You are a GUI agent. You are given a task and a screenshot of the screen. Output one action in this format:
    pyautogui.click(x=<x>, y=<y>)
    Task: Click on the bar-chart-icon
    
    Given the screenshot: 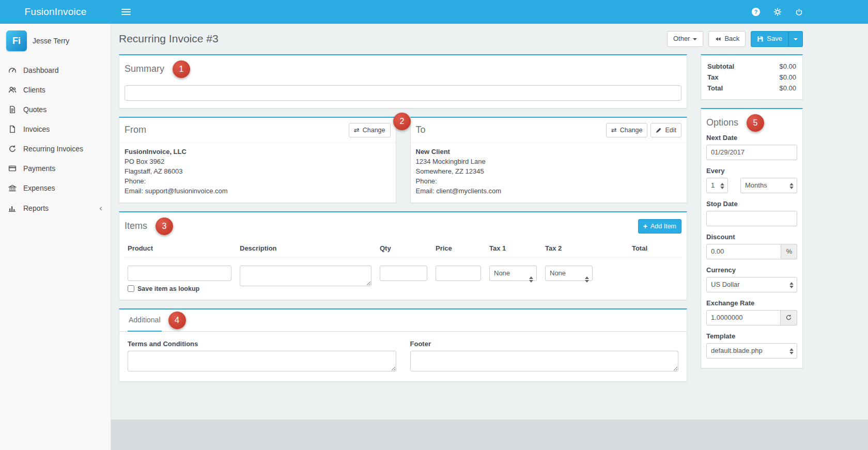 What is the action you would take?
    pyautogui.click(x=12, y=208)
    